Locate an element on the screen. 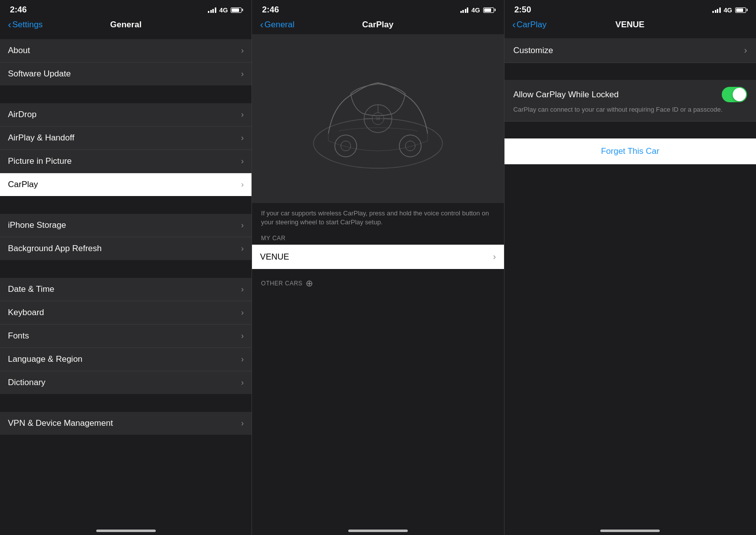 This screenshot has height=535, width=756. status-icons-3: 4G is located at coordinates (729, 10).